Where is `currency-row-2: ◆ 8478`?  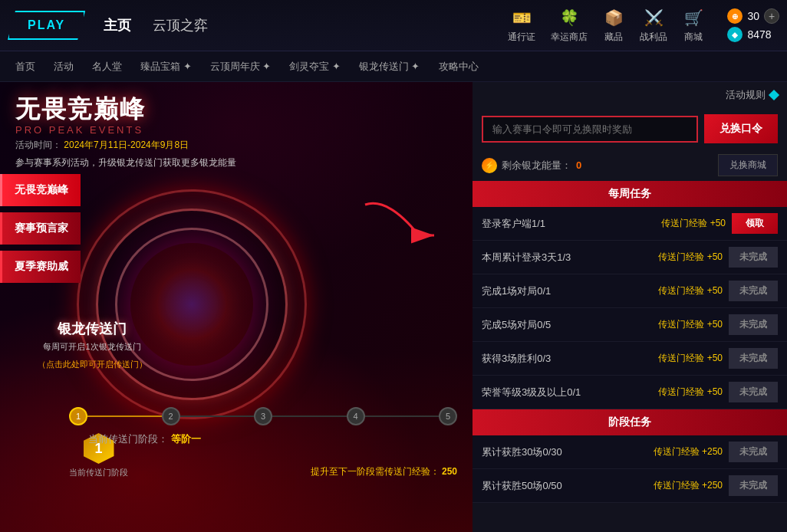 currency-row-2: ◆ 8478 is located at coordinates (753, 34).